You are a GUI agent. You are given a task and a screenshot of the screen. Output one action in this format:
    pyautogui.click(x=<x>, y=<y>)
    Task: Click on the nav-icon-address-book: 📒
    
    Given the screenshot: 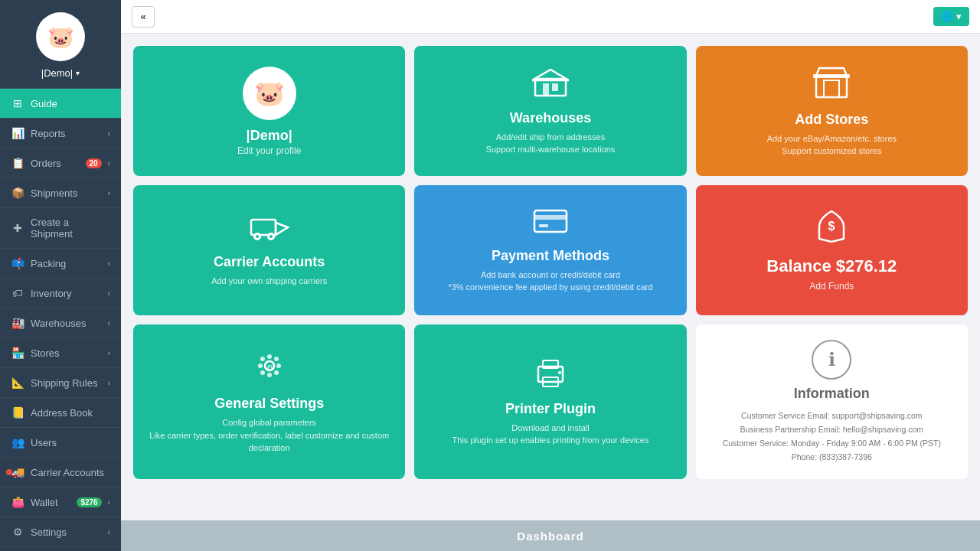 What is the action you would take?
    pyautogui.click(x=18, y=412)
    